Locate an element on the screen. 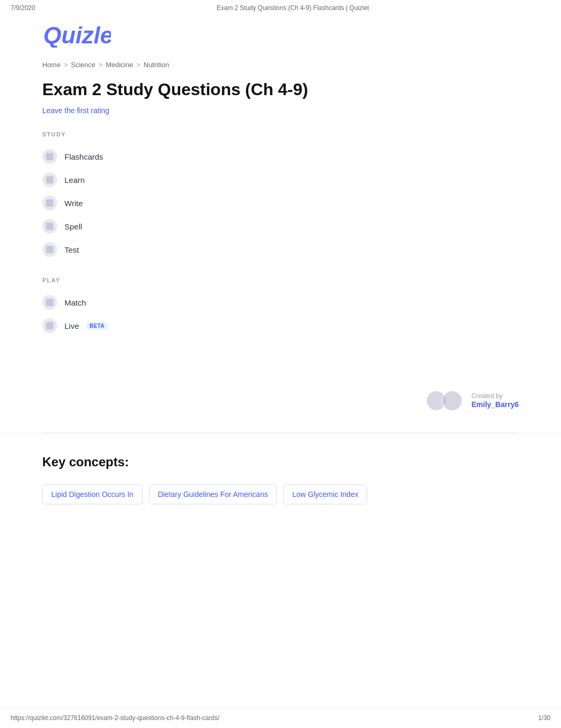 The width and height of the screenshot is (561, 728). match-label: Match is located at coordinates (75, 302).